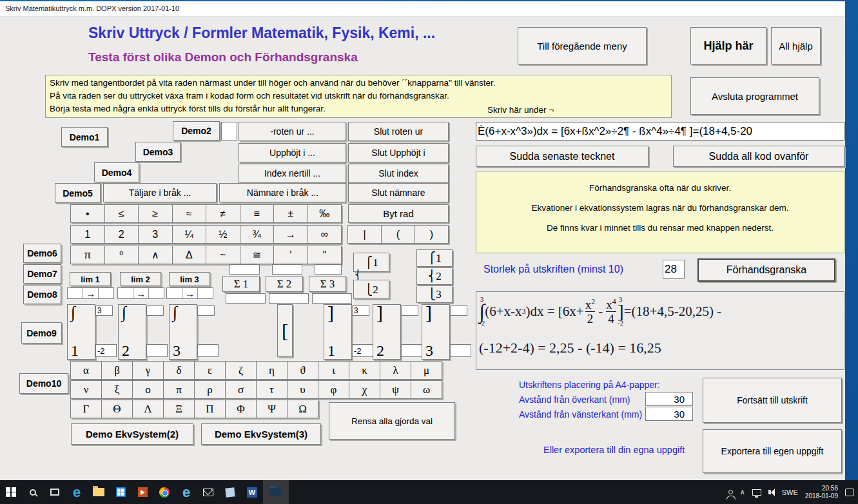 The image size is (858, 504). What do you see at coordinates (327, 284) in the screenshot?
I see `sigma3-button: Σ 3` at bounding box center [327, 284].